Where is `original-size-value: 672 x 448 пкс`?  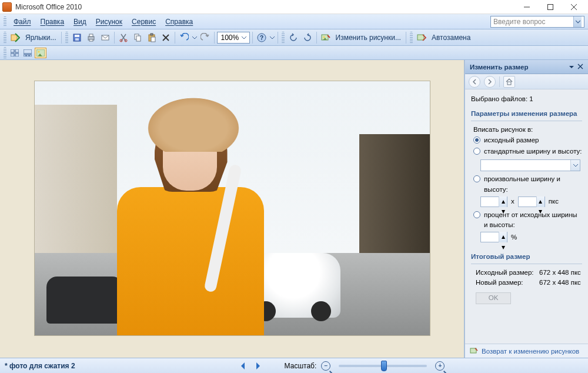 original-size-value: 672 x 448 пкс is located at coordinates (560, 273).